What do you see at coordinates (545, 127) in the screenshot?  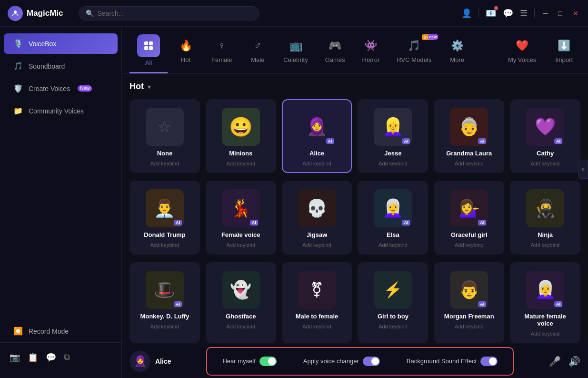 I see `voice-avatar: 💜 AI` at bounding box center [545, 127].